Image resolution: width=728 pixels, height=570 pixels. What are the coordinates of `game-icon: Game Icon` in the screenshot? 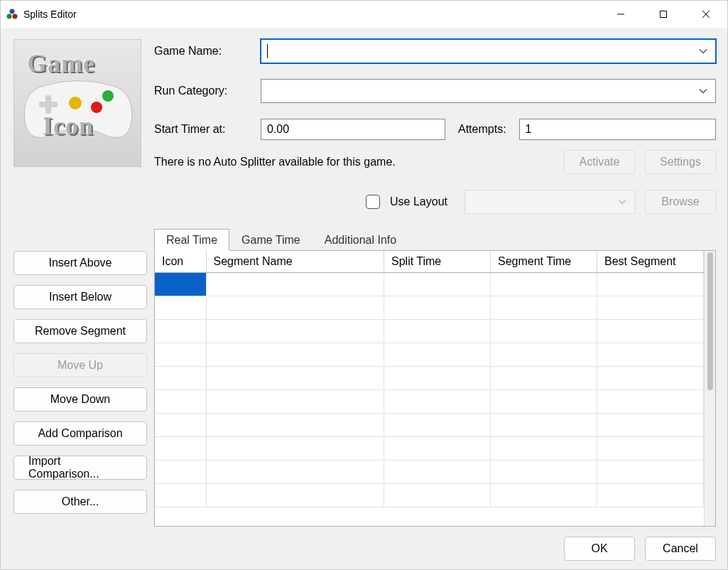 It's located at (77, 103).